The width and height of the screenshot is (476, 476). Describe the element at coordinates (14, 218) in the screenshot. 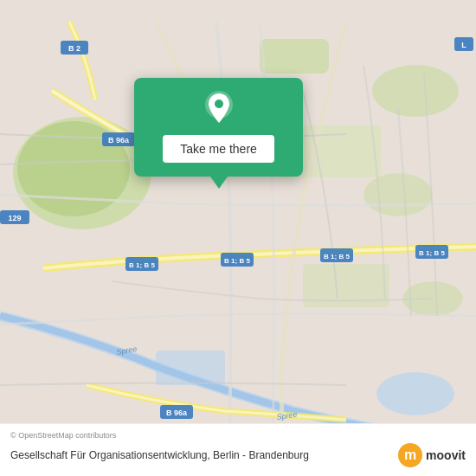

I see `svg-text: 129` at that location.